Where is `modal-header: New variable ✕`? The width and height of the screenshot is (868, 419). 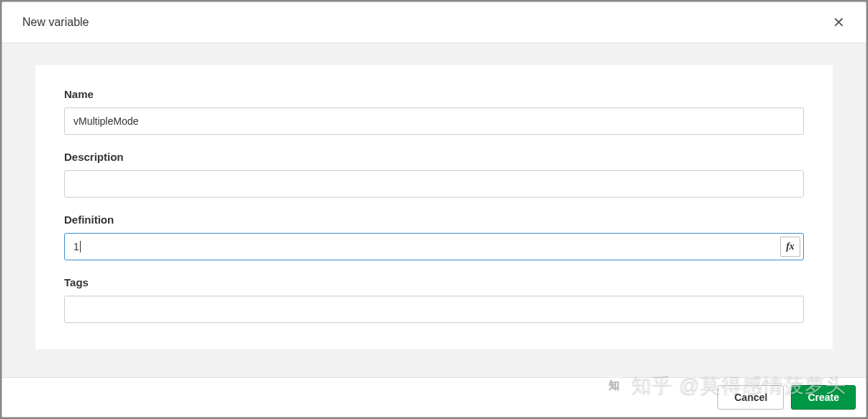 modal-header: New variable ✕ is located at coordinates (434, 23).